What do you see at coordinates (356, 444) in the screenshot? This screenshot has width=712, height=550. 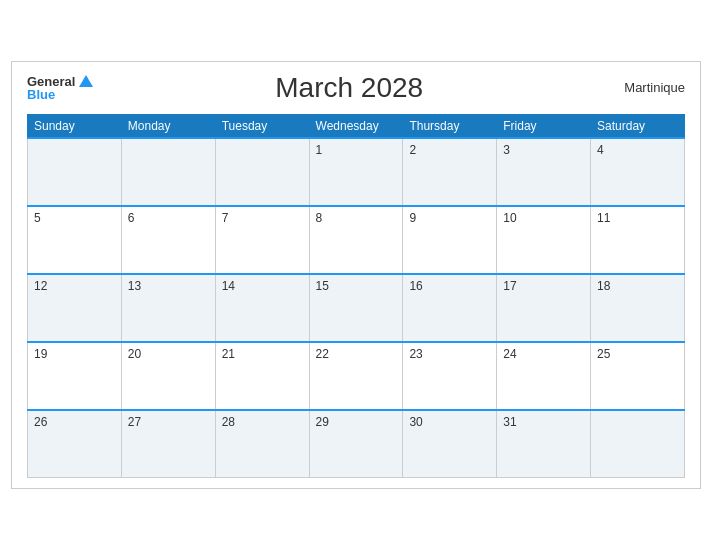 I see `day-29: 29` at bounding box center [356, 444].